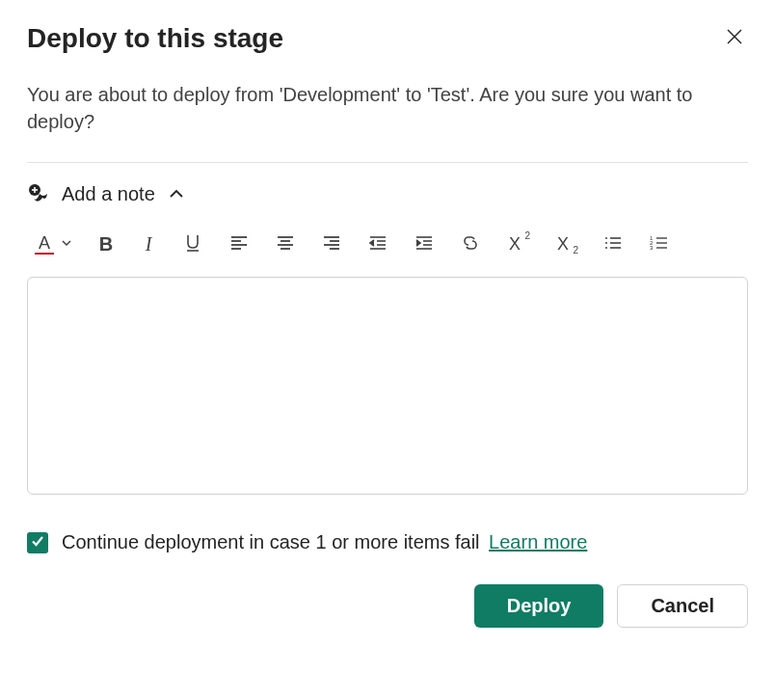  Describe the element at coordinates (38, 543) in the screenshot. I see `checkmark-icon` at that location.